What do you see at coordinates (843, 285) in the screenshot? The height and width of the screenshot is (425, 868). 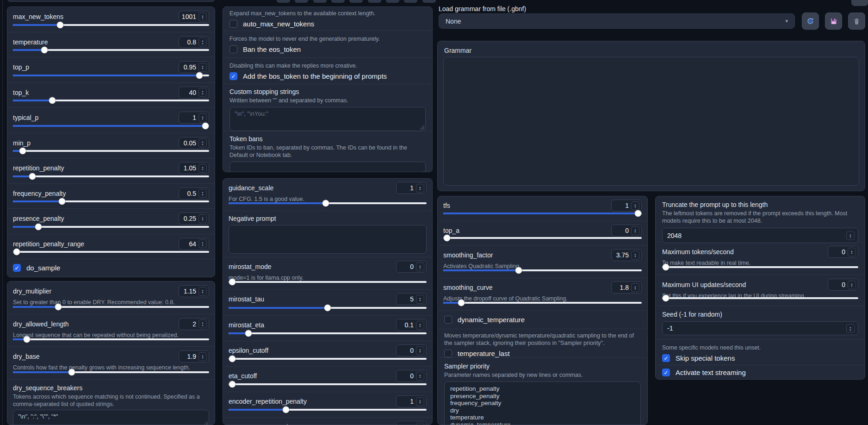 I see `max-ui-updates-number-input: 0▴▾` at bounding box center [843, 285].